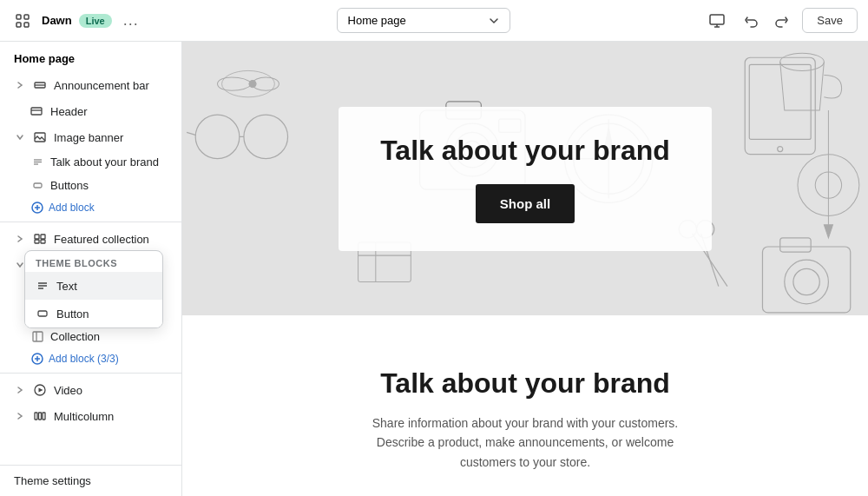 Image resolution: width=868 pixels, height=496 pixels. Describe the element at coordinates (20, 85) in the screenshot. I see `chevron-right-icon` at that location.